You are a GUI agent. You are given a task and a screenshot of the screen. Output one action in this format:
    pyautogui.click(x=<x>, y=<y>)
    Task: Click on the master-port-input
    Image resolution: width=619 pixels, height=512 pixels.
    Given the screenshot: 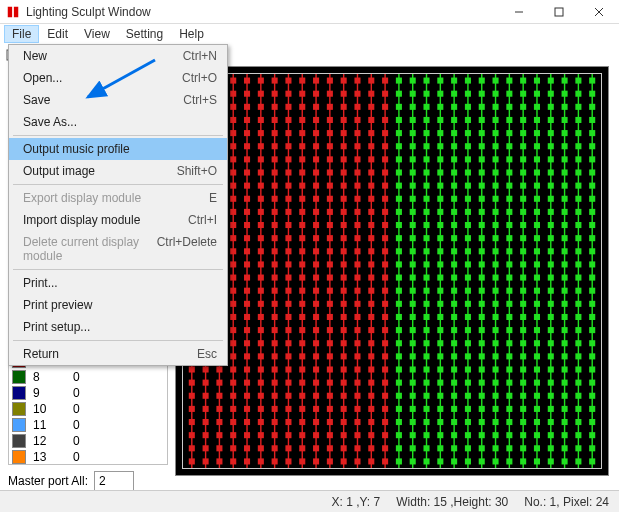 What is the action you would take?
    pyautogui.click(x=114, y=481)
    